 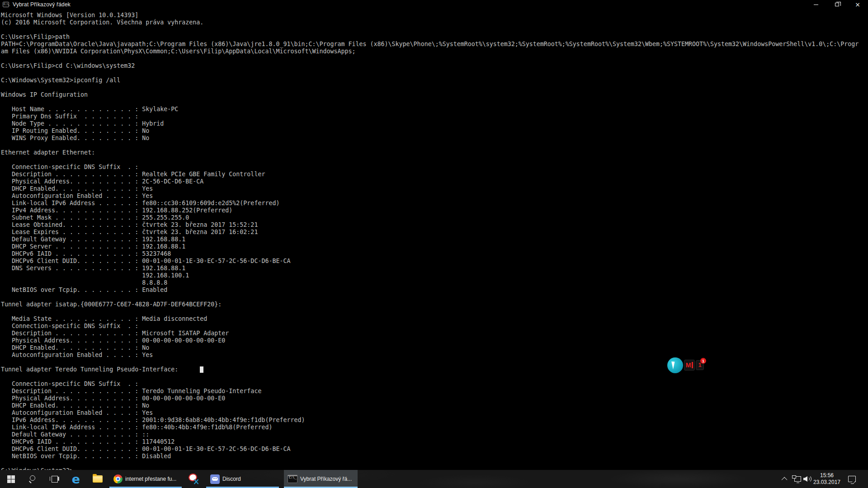 I want to click on network-icon, so click(x=797, y=479).